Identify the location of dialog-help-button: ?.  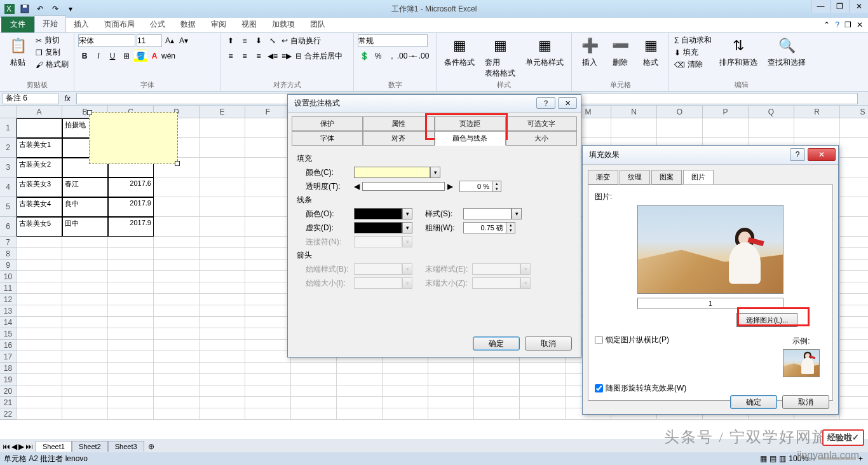
(546, 103).